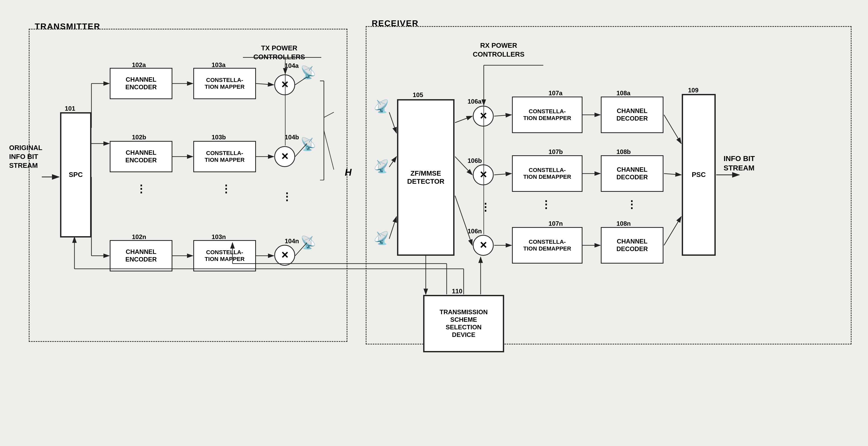 The image size is (868, 446). Describe the element at coordinates (141, 157) in the screenshot. I see `channel-encoder-b: CHANNELENCODER` at that location.